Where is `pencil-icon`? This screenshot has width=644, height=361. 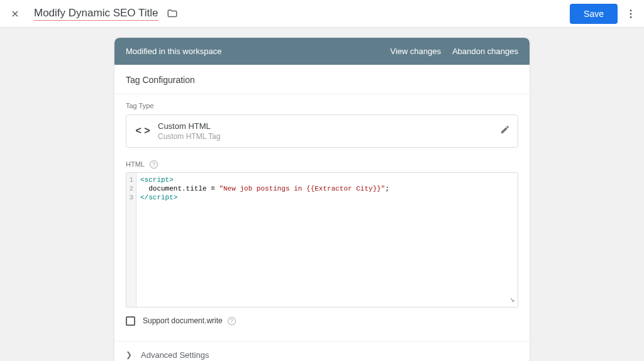
pencil-icon is located at coordinates (505, 130).